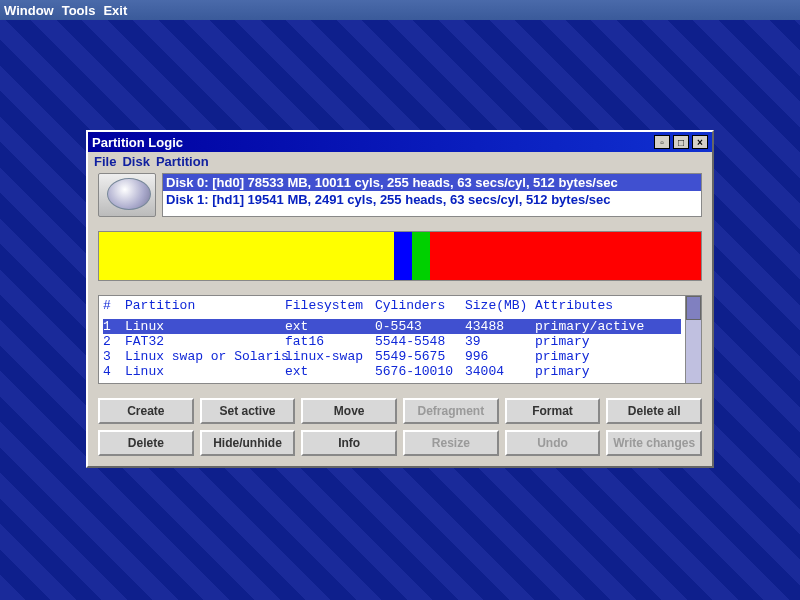  Describe the element at coordinates (654, 443) in the screenshot. I see `write-changes-button: Write changes` at that location.